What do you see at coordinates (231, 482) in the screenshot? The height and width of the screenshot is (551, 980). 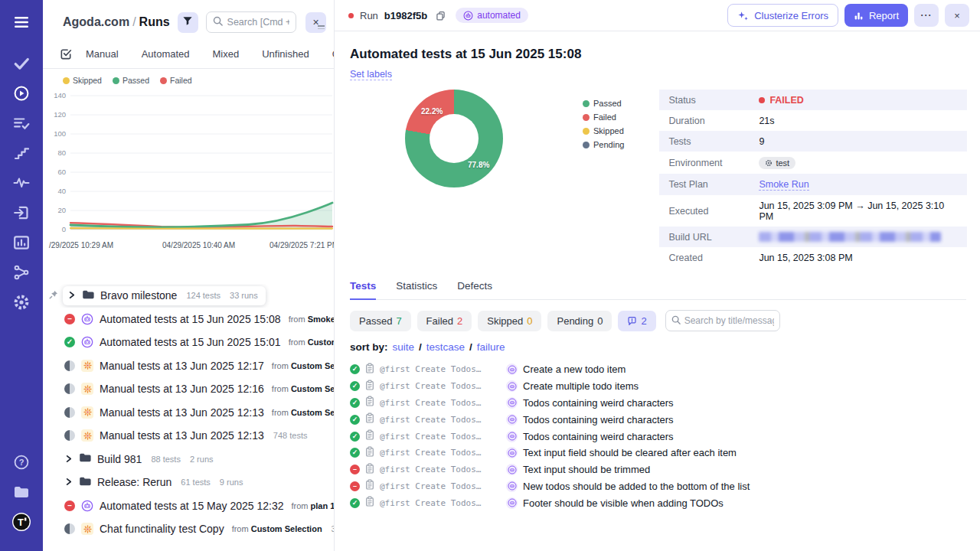 I see `group-runs-count: 9 runs` at bounding box center [231, 482].